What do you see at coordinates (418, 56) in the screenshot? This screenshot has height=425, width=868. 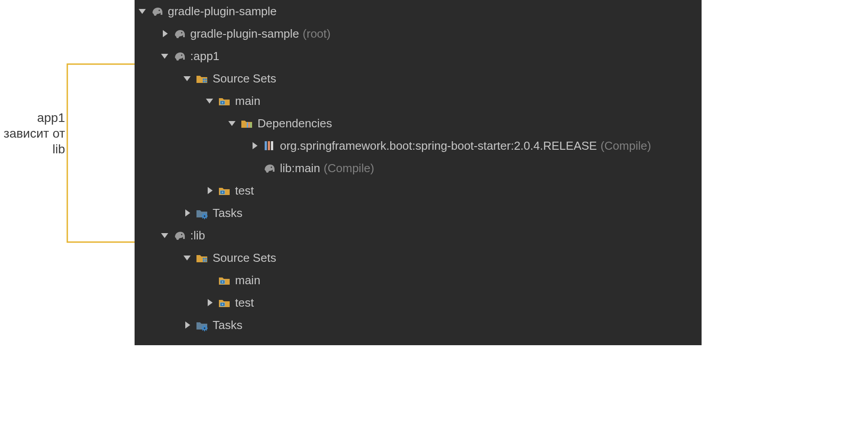 I see `tree-node-app1: :app1` at bounding box center [418, 56].